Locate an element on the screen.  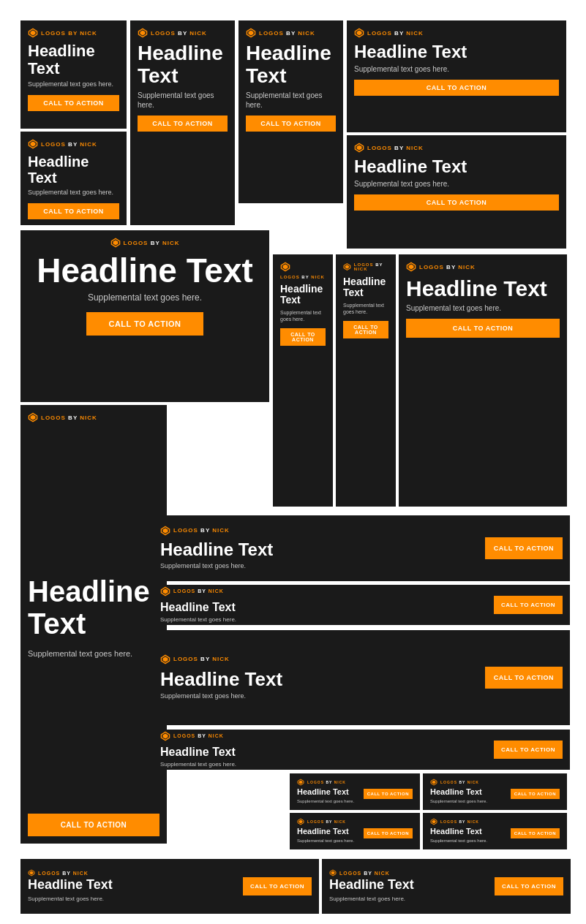
ad-unit-small-3: LOGOS BY NICK Headline Text Supplemental… is located at coordinates (495, 792).